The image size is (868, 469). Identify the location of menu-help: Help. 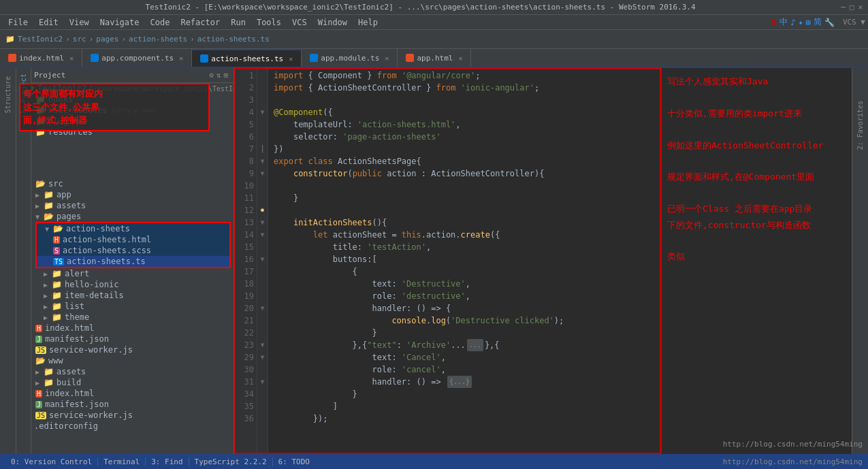
(368, 22).